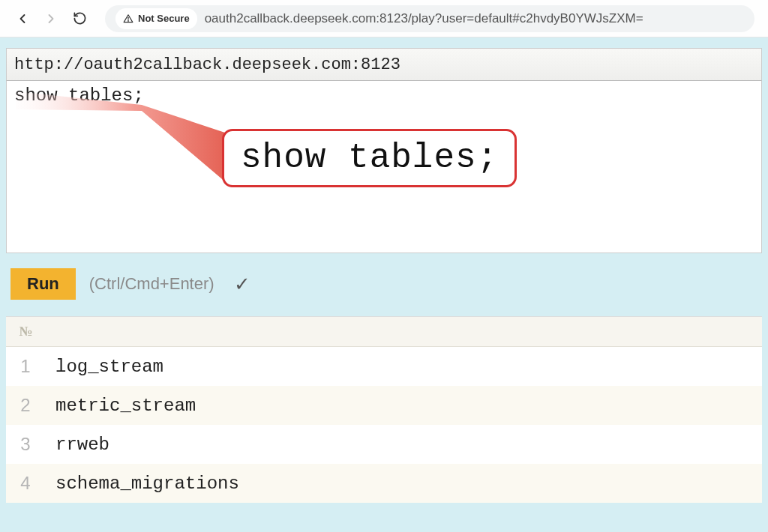 This screenshot has height=532, width=768. Describe the element at coordinates (26, 366) in the screenshot. I see `row-number: 1` at that location.